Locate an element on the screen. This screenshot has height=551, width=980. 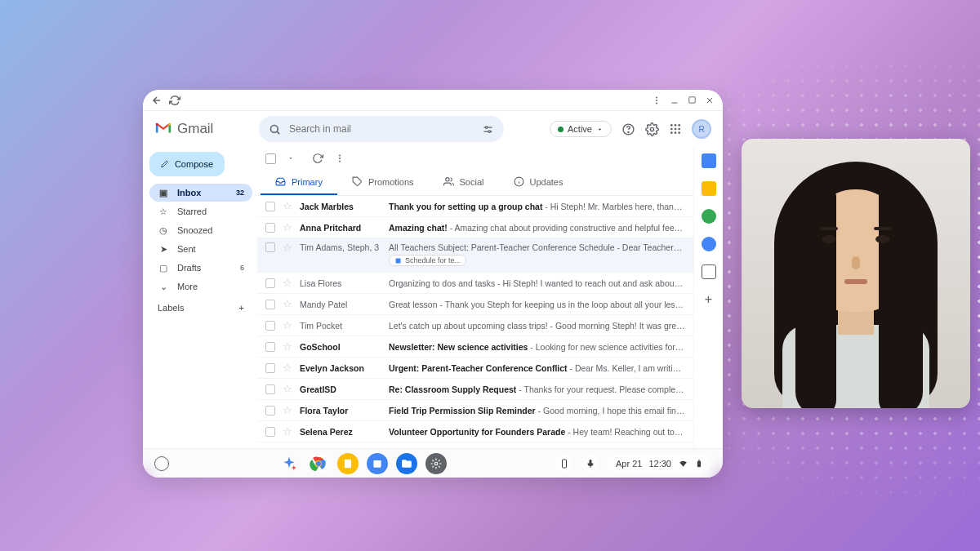
sidebar-item-snoozed: ◷ Snoozed is located at coordinates (201, 230).